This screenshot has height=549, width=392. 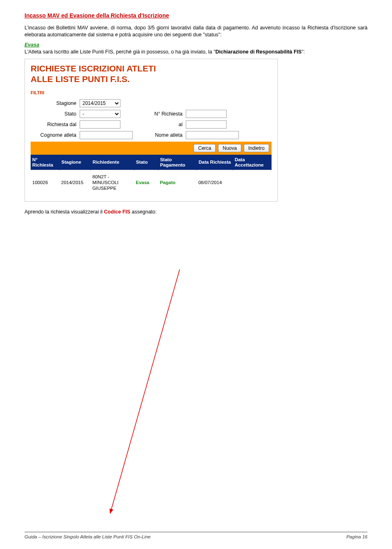 What do you see at coordinates (100, 114) in the screenshot?
I see `select-stato: -` at bounding box center [100, 114].